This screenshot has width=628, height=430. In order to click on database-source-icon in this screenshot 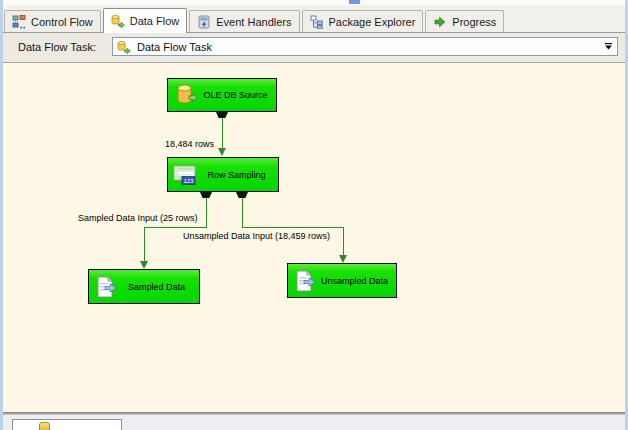, I will do `click(186, 95)`.